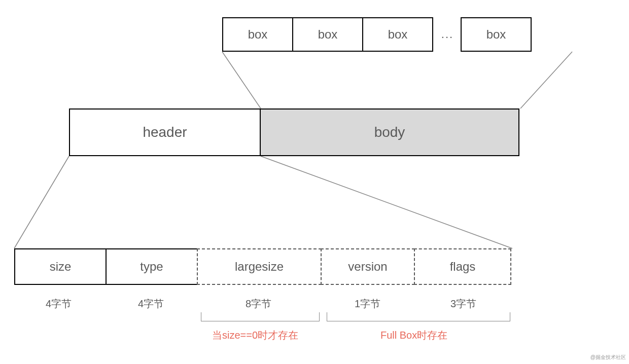 This screenshot has width=629, height=364. I want to click on bracket-fullbox, so click(418, 317).